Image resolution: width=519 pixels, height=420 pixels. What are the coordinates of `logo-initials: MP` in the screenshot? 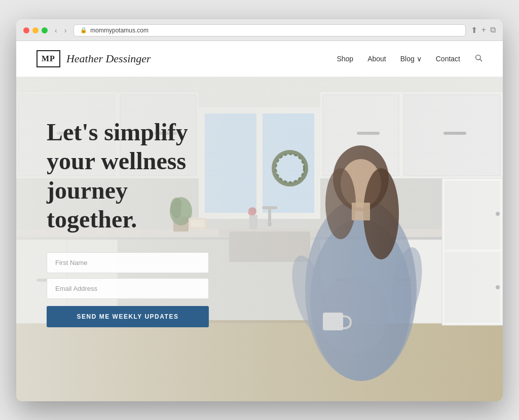 It's located at (49, 59).